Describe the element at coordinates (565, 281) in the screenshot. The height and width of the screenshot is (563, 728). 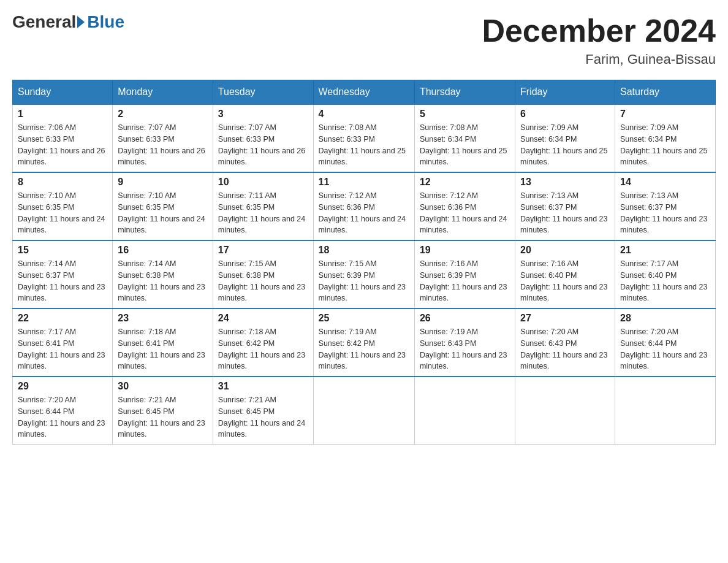
I see `day-info: Sunrise: 7:16 AMSunset: 6:40 PMDaylight:…` at that location.